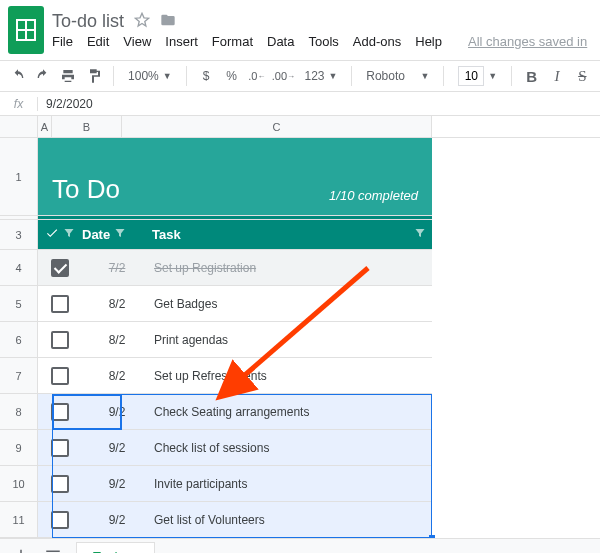  I want to click on cell-task: Check Seating arrangements, so click(292, 412).